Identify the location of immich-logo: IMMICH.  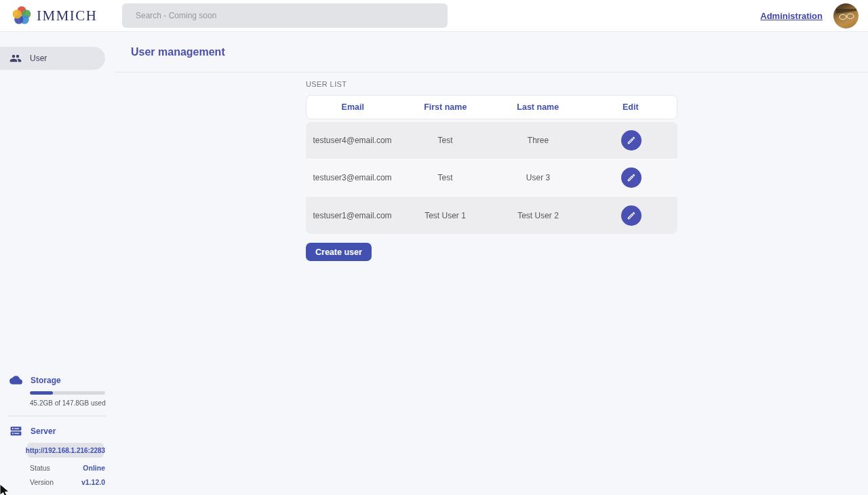
(54, 16).